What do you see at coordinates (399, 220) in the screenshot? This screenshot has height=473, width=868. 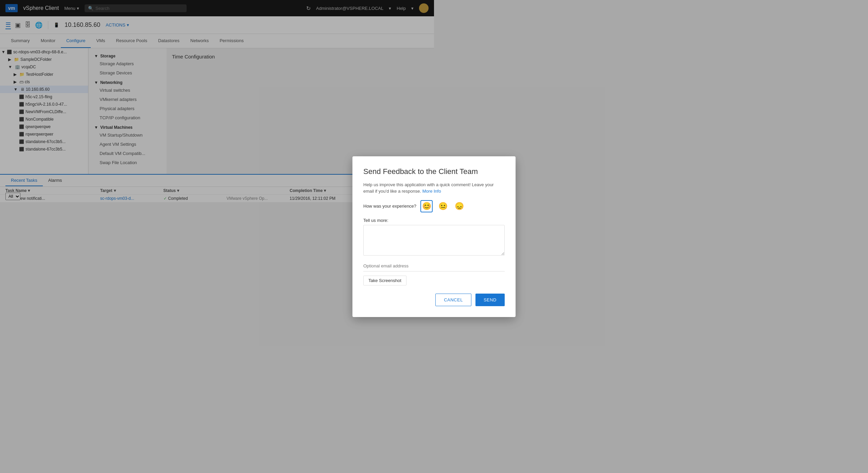 I see `tell-more-label: Tell us more:` at bounding box center [399, 220].